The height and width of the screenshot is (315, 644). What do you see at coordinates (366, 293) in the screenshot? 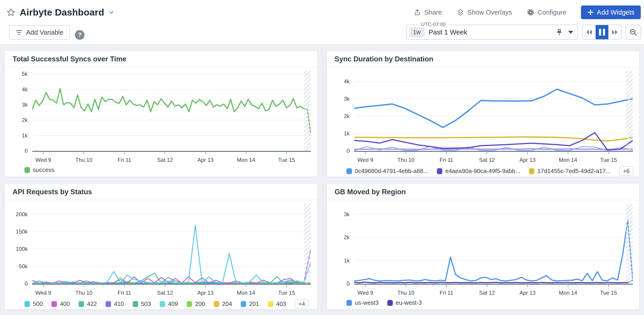
I see `x-tick-label: Wed 9` at bounding box center [366, 293].